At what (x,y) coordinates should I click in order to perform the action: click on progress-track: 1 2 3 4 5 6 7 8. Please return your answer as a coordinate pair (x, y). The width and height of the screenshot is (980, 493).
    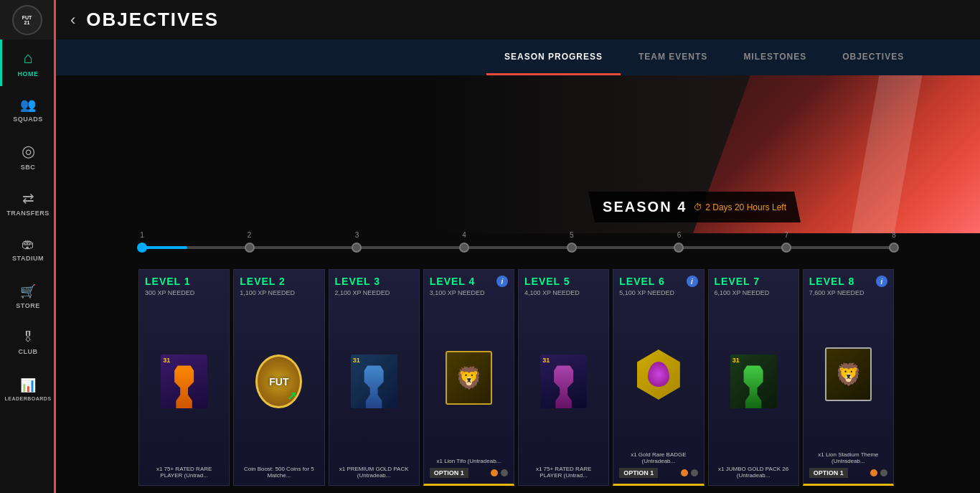
    Looking at the image, I should click on (518, 248).